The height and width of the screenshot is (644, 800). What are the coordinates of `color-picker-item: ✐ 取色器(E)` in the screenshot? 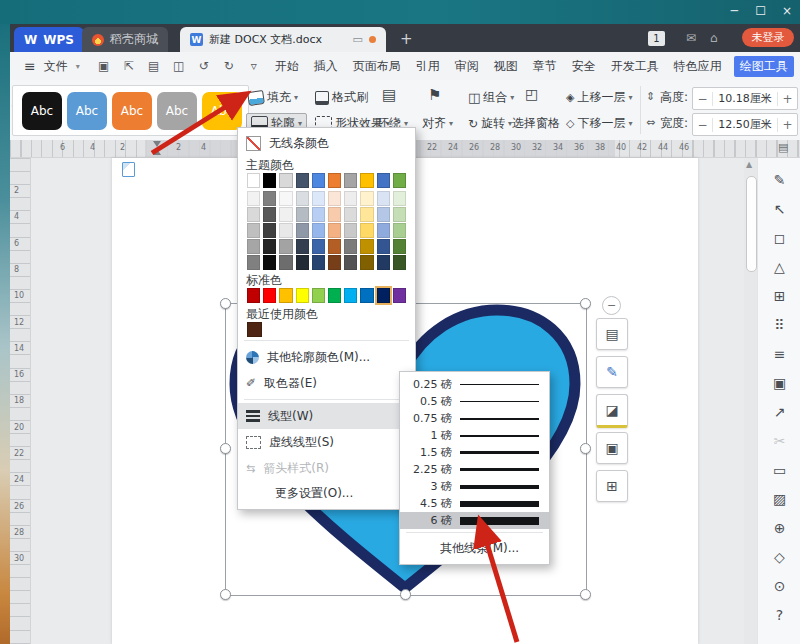 It's located at (326, 383).